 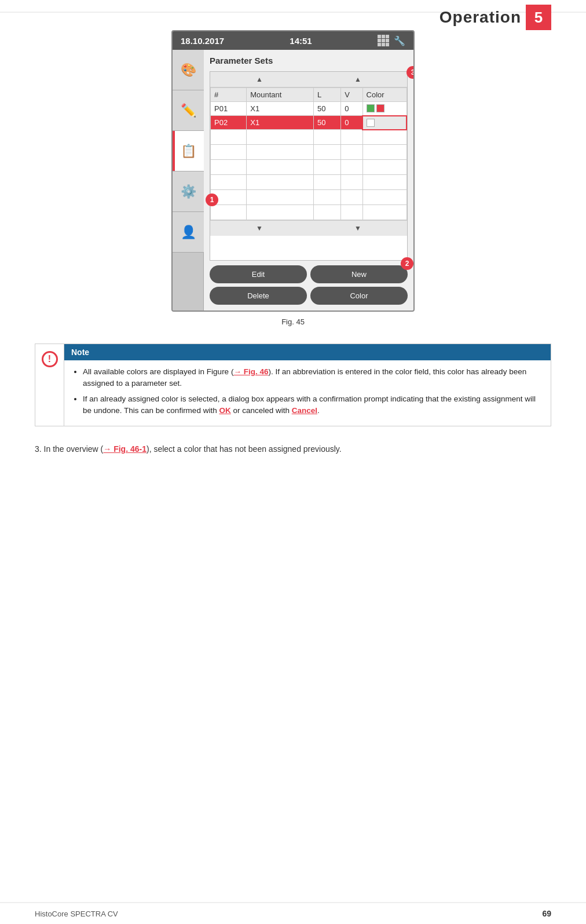 I want to click on table-row: P01 X1 50 0, so click(x=309, y=109).